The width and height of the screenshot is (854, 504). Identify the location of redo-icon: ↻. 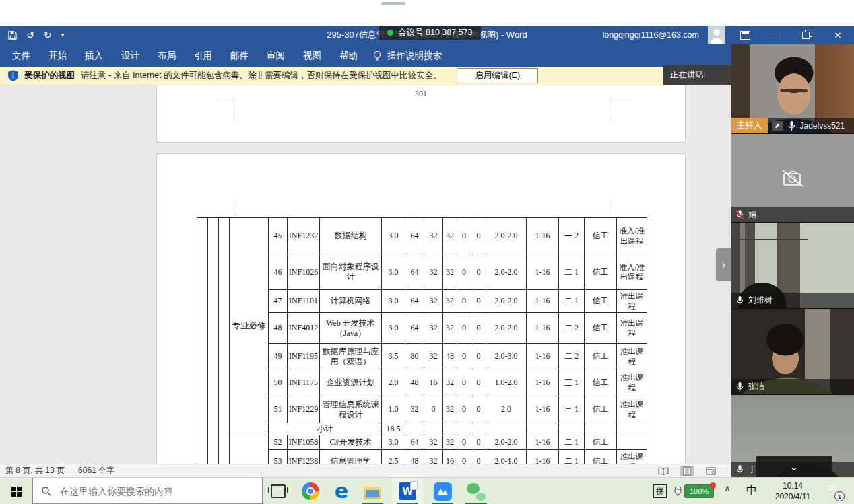
(48, 35).